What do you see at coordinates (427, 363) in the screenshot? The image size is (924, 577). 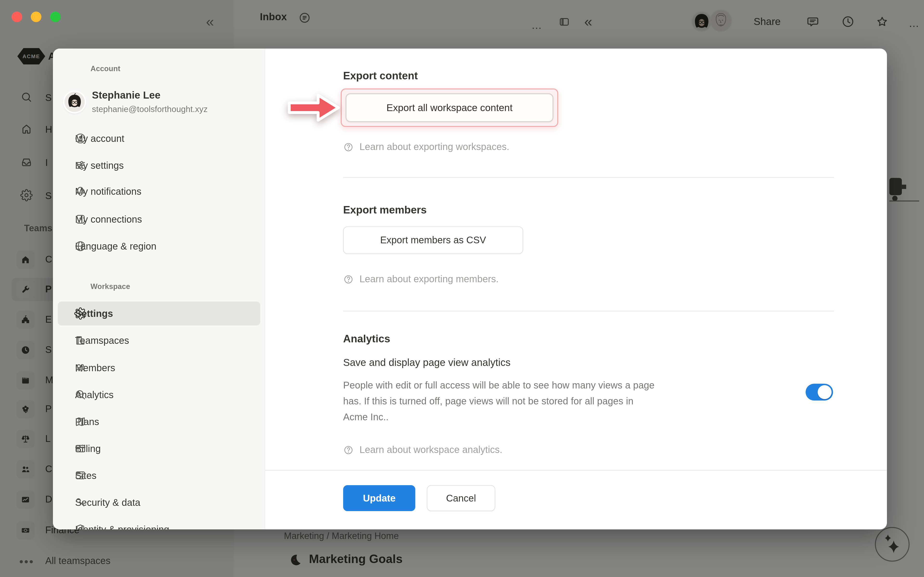 I see `page-view-analytics-title: Save and display page view analytics` at bounding box center [427, 363].